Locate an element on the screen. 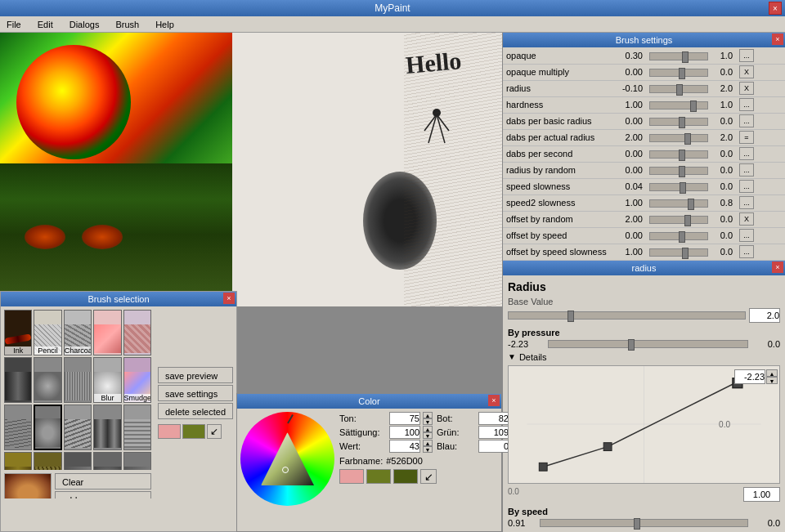  brush-settings-close: × is located at coordinates (778, 39).